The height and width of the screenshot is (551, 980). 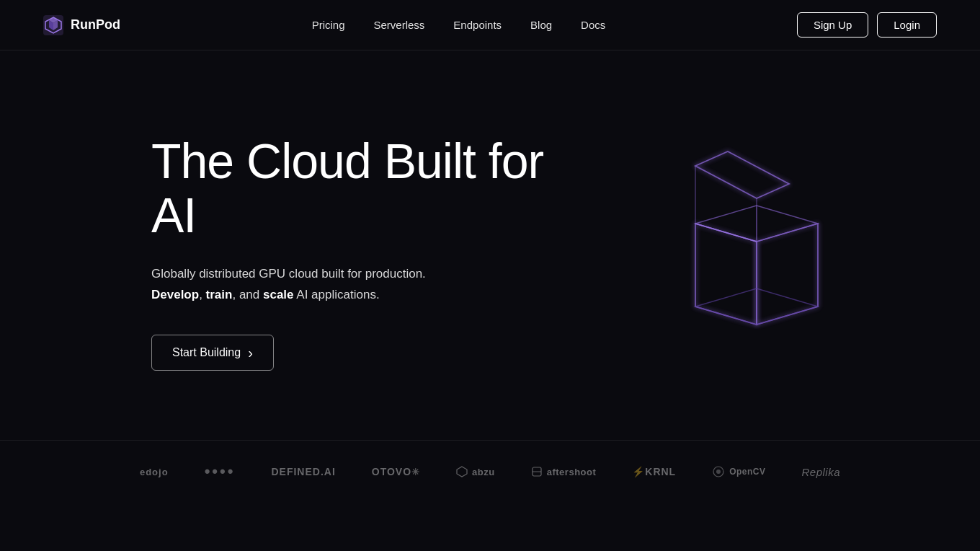 What do you see at coordinates (490, 472) in the screenshot?
I see `logos-strip: edojo •••• DEFINED.AI OTOVO✳ abzu afters…` at bounding box center [490, 472].